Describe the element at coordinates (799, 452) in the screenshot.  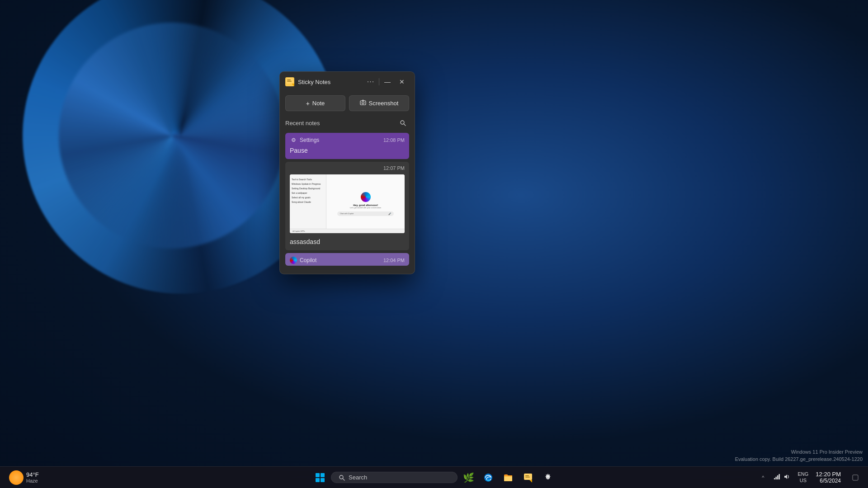
I see `watermark-line1: Windows 11 Pro Insider Preview` at that location.